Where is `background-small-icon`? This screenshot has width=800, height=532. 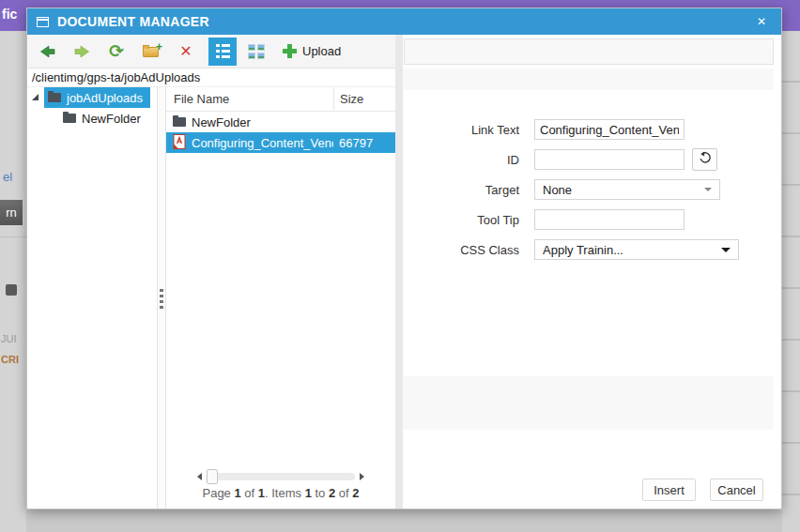 background-small-icon is located at coordinates (11, 290).